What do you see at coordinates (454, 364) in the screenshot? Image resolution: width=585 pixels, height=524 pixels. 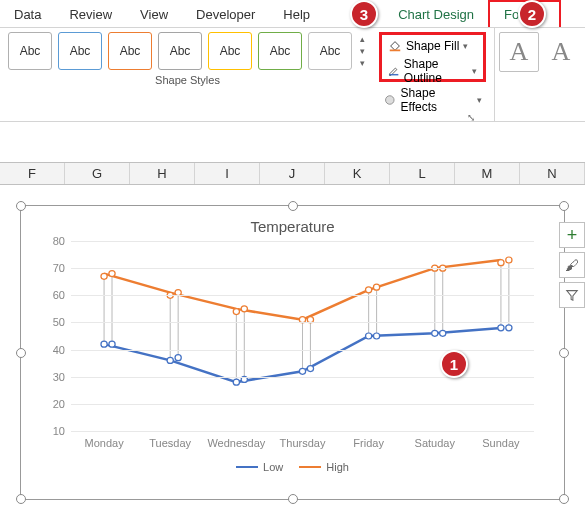 I see `annotation-callout-1: 1` at bounding box center [454, 364].